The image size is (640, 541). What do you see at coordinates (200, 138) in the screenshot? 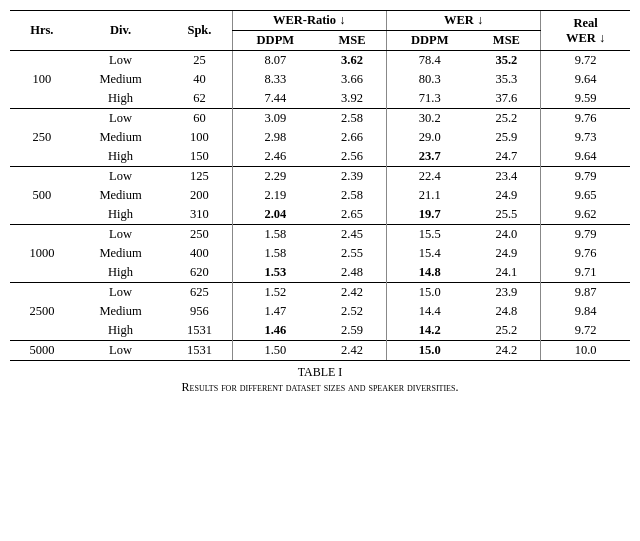
I see `spk-cell: 100` at bounding box center [200, 138].